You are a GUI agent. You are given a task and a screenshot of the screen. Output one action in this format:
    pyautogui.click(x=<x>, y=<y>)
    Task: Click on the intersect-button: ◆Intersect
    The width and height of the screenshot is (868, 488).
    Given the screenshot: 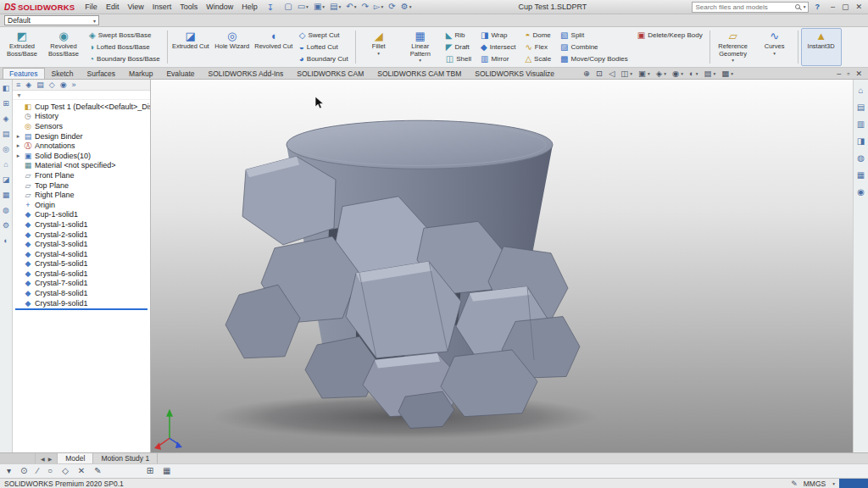 What is the action you would take?
    pyautogui.click(x=498, y=47)
    